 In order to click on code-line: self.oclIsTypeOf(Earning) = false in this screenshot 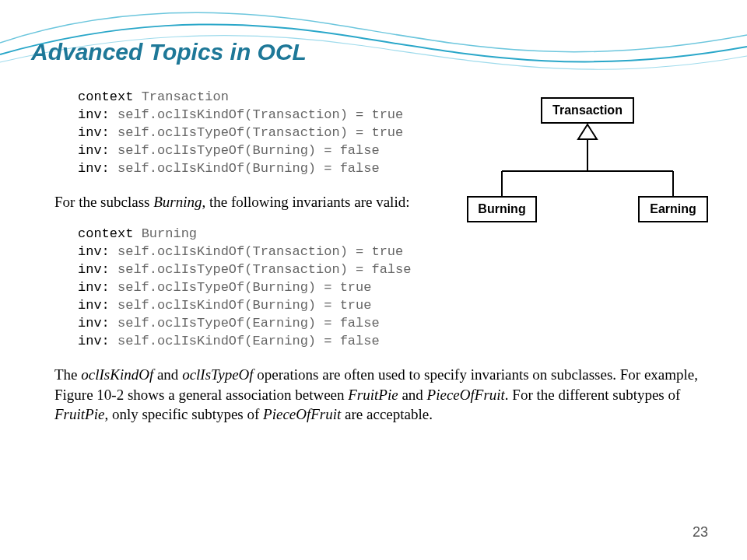, I will do `click(249, 324)`.